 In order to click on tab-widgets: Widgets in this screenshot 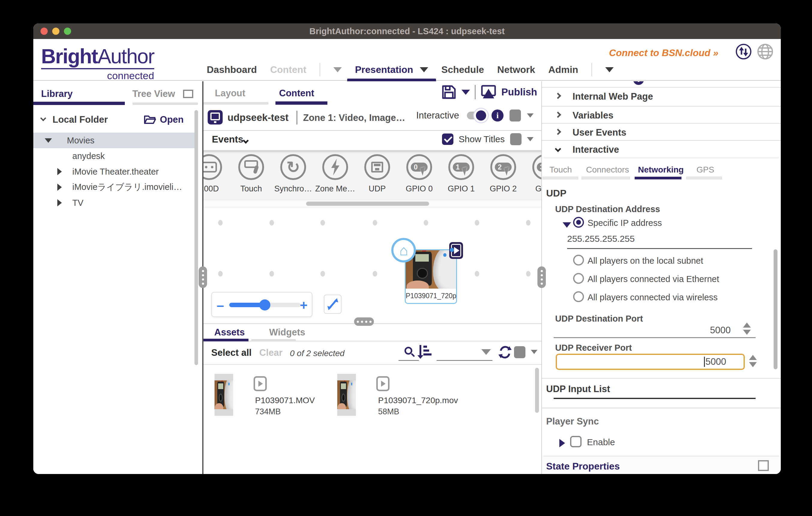, I will do `click(287, 332)`.